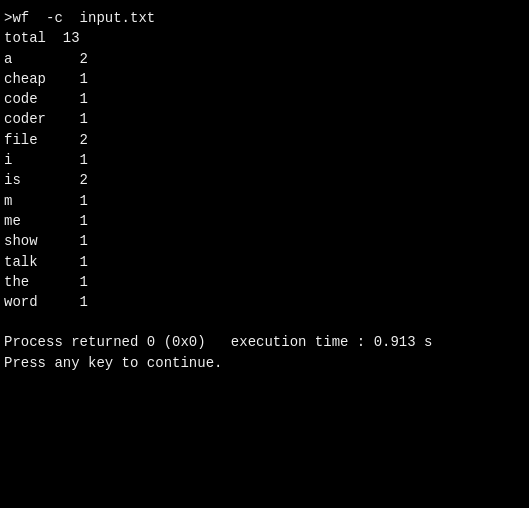 The image size is (529, 508). I want to click on word-line-coder: coder 1, so click(264, 119).